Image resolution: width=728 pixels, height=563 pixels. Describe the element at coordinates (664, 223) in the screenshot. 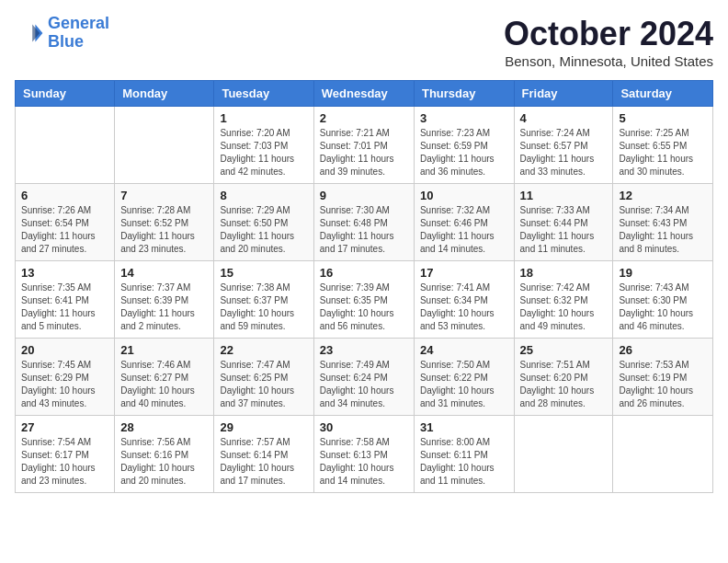

I see `calendar-cell: 12Sunrise: 7:34 AM Sunset: 6:43 PM Dayli…` at that location.